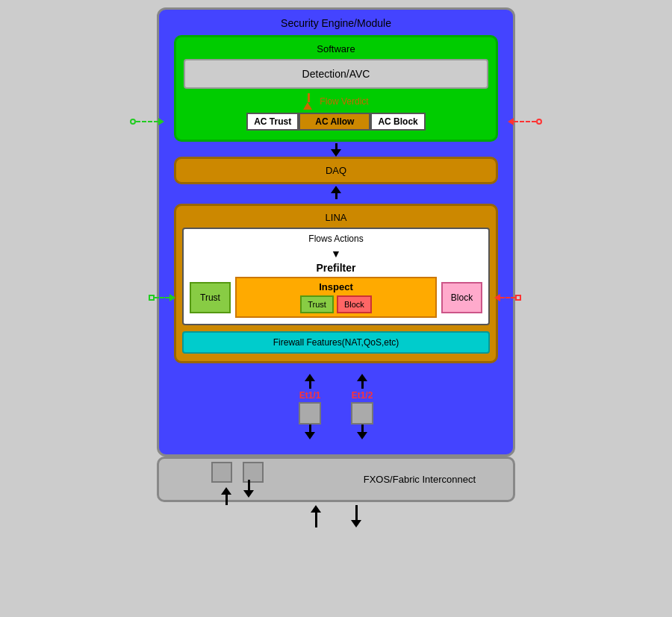 Image resolution: width=672 pixels, height=617 pixels. I want to click on prefilter-row: Trust Inspect Trust Block Bloc, so click(336, 297).